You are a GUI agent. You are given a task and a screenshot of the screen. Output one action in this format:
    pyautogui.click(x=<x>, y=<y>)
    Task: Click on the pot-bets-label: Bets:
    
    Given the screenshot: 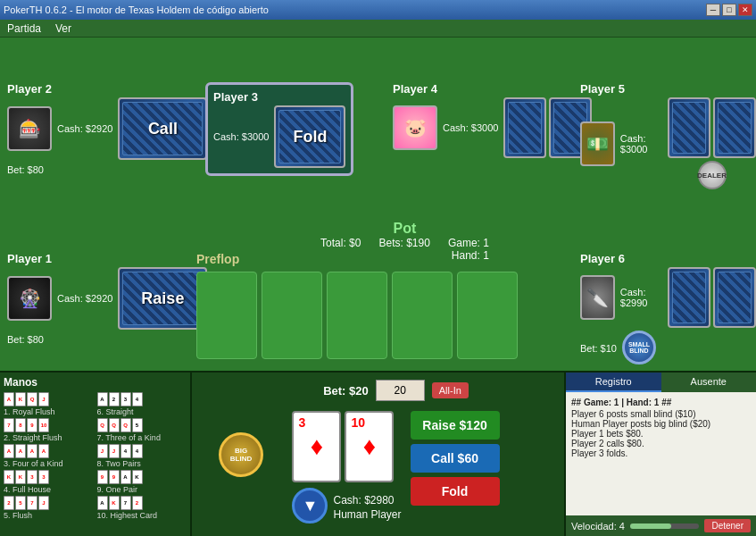 What is the action you would take?
    pyautogui.click(x=391, y=243)
    